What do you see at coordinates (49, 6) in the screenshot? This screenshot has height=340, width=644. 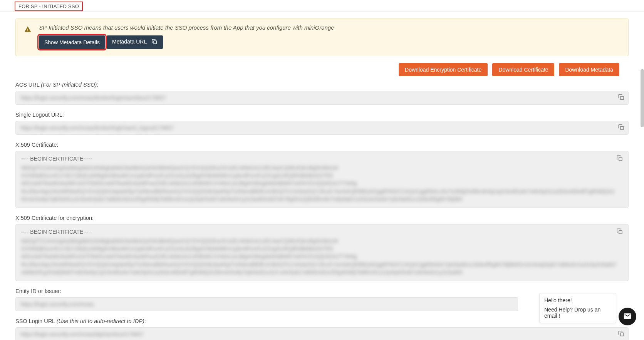 I see `tab-sp-initiated-sso: FOR SP - INITIATED SSO` at bounding box center [49, 6].